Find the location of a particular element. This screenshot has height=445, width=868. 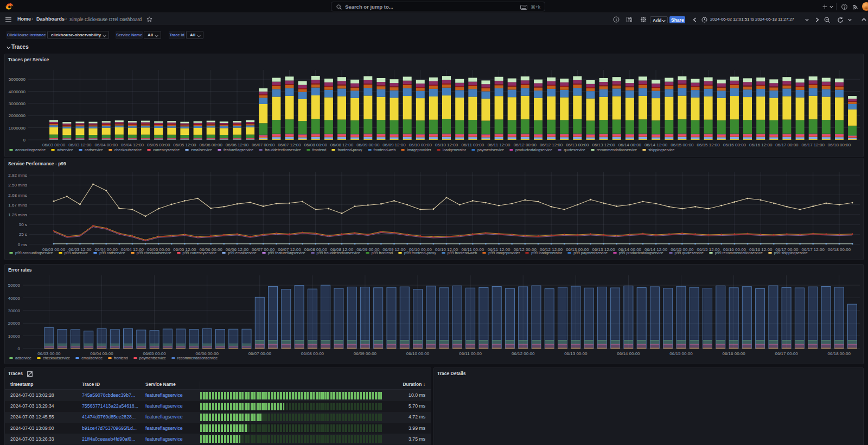

svg-text: 06/05 12:00 is located at coordinates (184, 145).